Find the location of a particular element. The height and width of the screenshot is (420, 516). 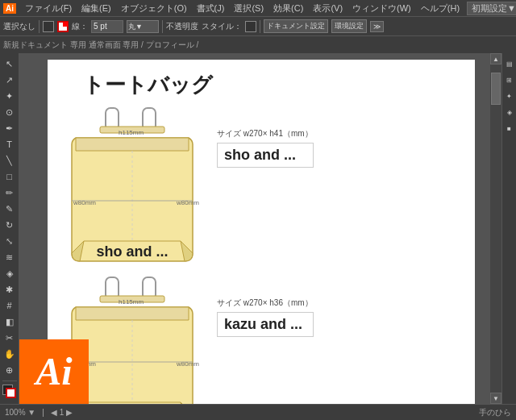

brushes-btn: ✦ is located at coordinates (510, 96).